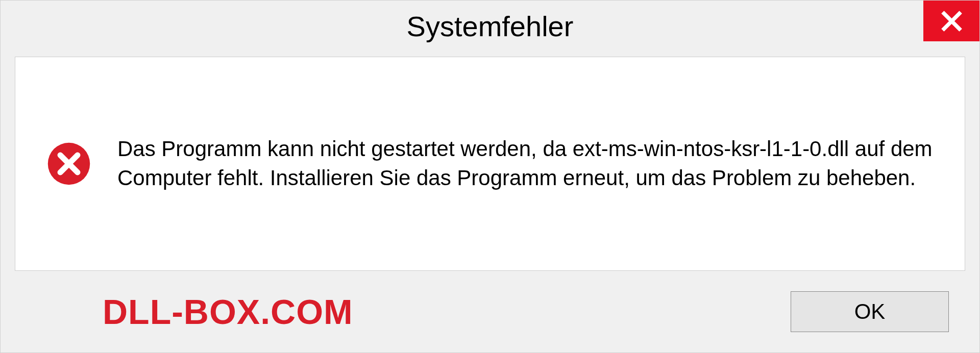 This screenshot has height=353, width=980. I want to click on ok-button: OK, so click(870, 312).